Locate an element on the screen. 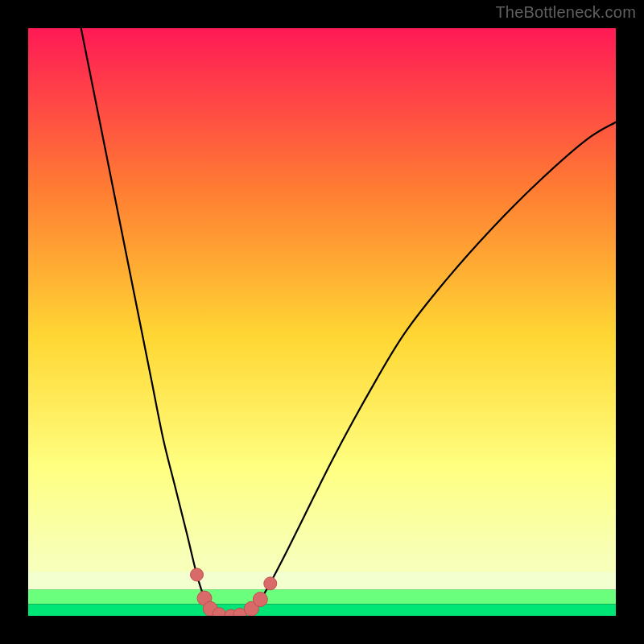  watermark-text: TheBottleneck.com is located at coordinates (565, 13).